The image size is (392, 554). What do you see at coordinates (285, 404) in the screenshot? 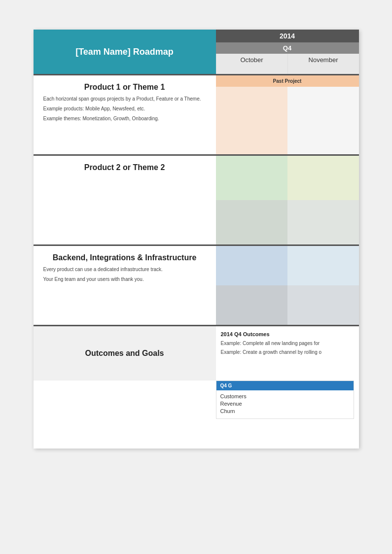
I see `goals-item-revenue: Revenue` at bounding box center [285, 404].